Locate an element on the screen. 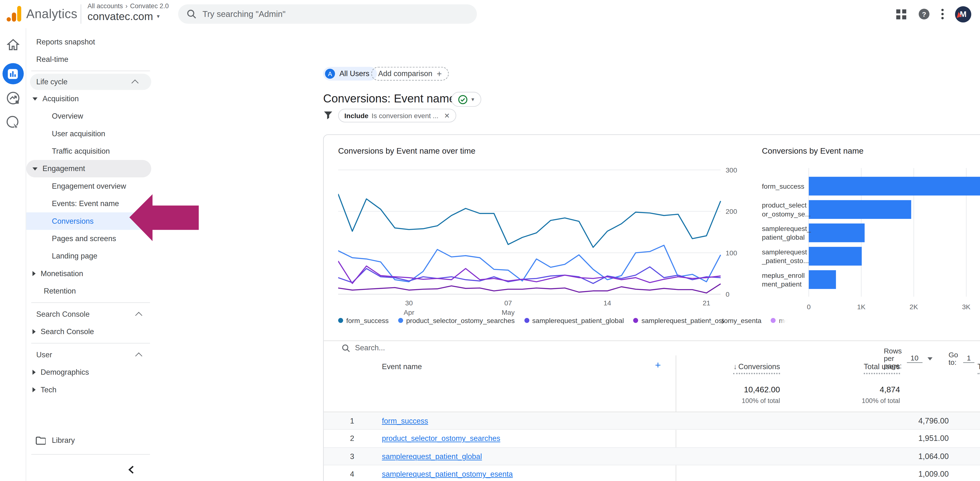 Image resolution: width=980 pixels, height=481 pixels. goto-page-input: 1 is located at coordinates (969, 358).